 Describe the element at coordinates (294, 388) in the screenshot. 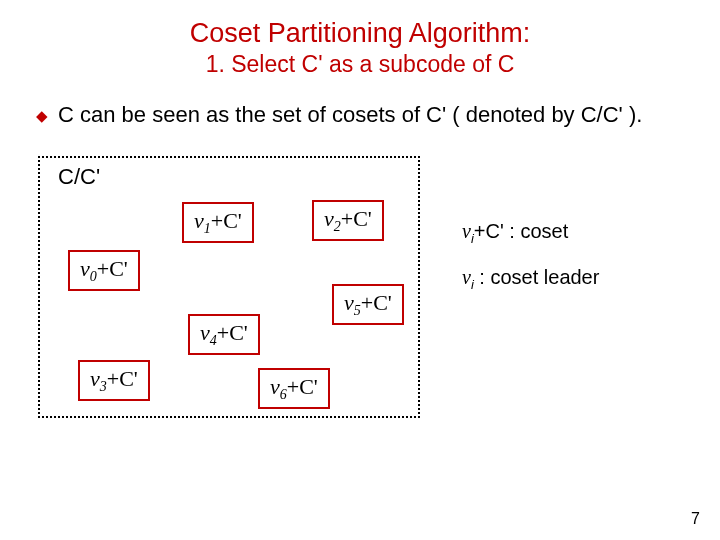

I see `coset-v6: v6+C'` at that location.